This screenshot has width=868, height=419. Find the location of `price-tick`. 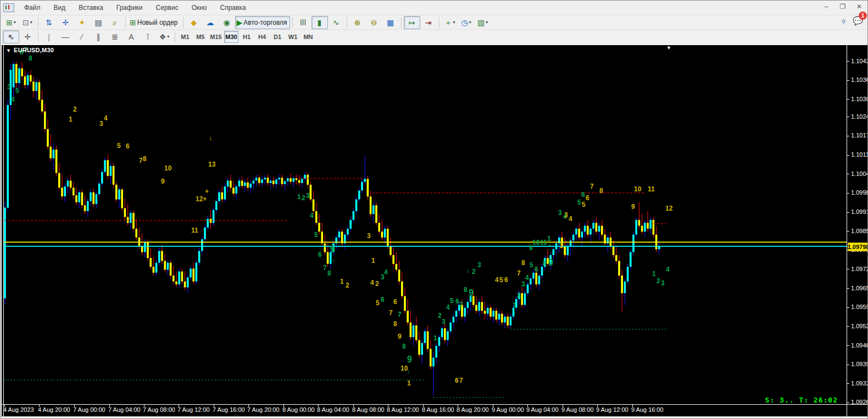

price-tick is located at coordinates (848, 174).